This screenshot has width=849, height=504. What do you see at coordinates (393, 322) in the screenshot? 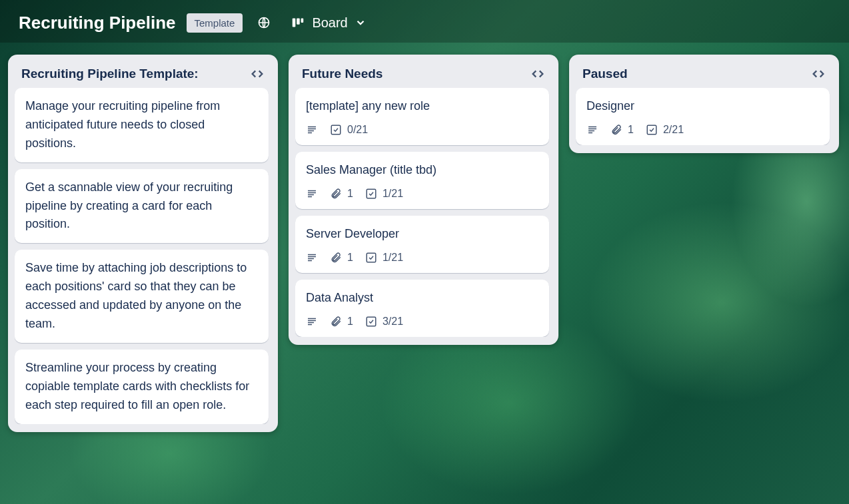
I see `checklist-count: 3/21` at bounding box center [393, 322].